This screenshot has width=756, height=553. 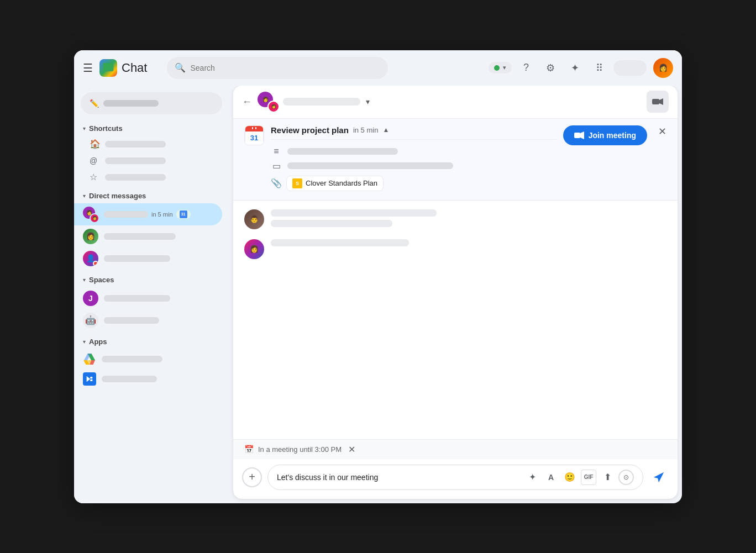 What do you see at coordinates (398, 477) in the screenshot?
I see `message-input` at bounding box center [398, 477].